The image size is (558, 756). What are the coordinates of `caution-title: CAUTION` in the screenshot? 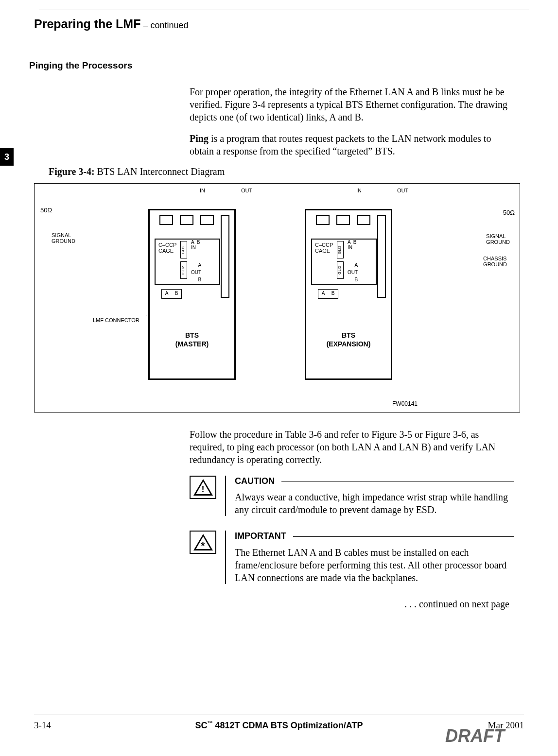 It's located at (255, 481).